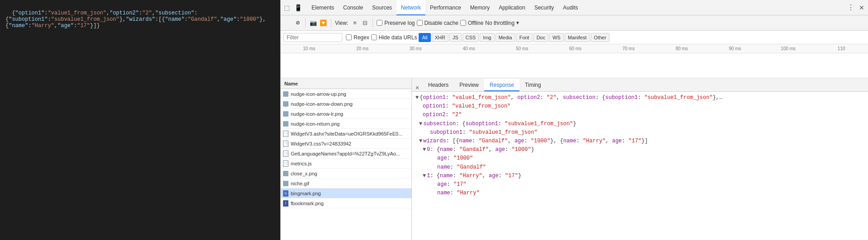 Image resolution: width=868 pixels, height=240 pixels. Describe the element at coordinates (346, 84) in the screenshot. I see `network-list-header: Name` at that location.